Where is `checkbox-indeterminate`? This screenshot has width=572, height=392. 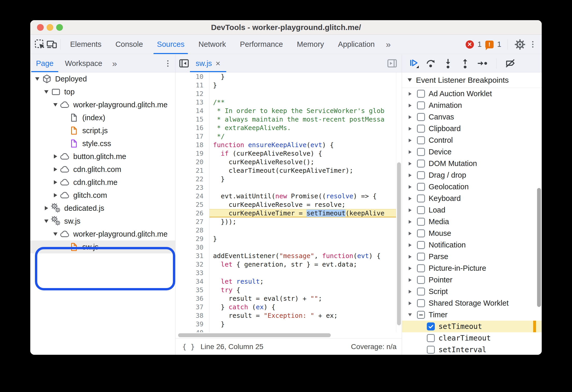 checkbox-indeterminate is located at coordinates (421, 315).